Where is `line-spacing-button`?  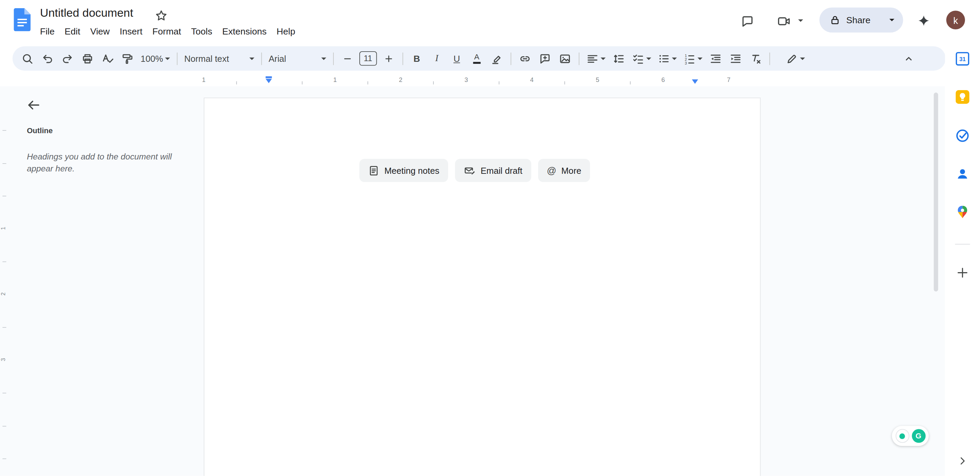
line-spacing-button is located at coordinates (619, 59).